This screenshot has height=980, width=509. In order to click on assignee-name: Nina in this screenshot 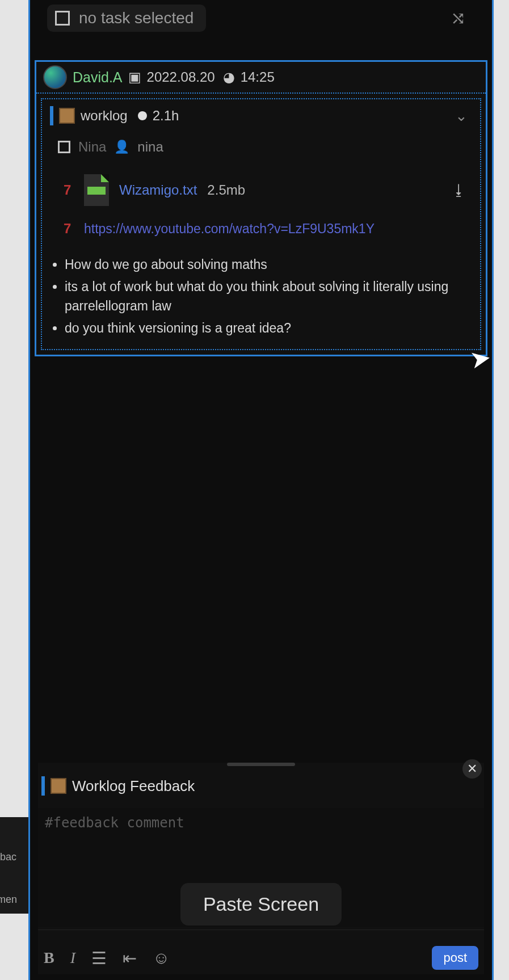, I will do `click(92, 147)`.